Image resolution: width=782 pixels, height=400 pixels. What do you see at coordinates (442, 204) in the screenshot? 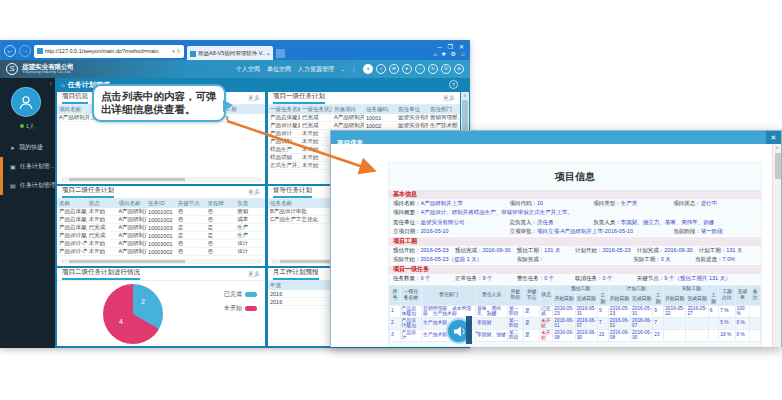
I see `field-value: A产品研制并上市` at bounding box center [442, 204].